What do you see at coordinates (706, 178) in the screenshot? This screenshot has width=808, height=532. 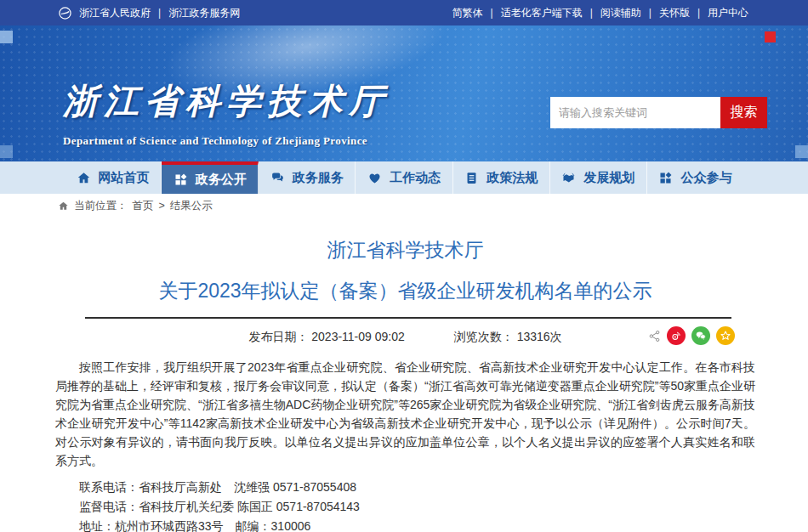 I see `nav-label: 公众参与` at bounding box center [706, 178].